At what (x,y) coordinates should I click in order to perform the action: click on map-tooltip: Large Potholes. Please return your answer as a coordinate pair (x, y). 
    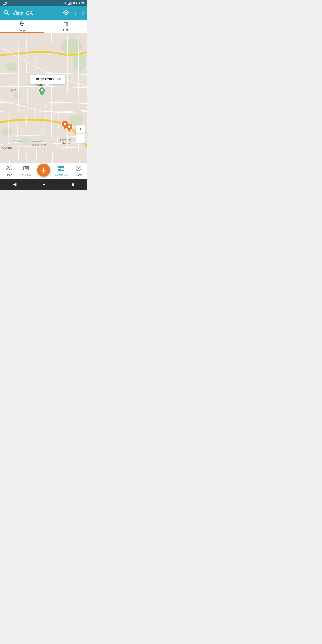
    Looking at the image, I should click on (47, 79).